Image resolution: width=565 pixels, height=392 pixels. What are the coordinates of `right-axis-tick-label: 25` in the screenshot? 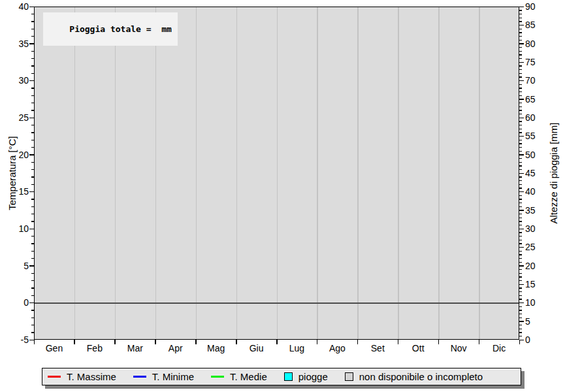 It's located at (538, 247).